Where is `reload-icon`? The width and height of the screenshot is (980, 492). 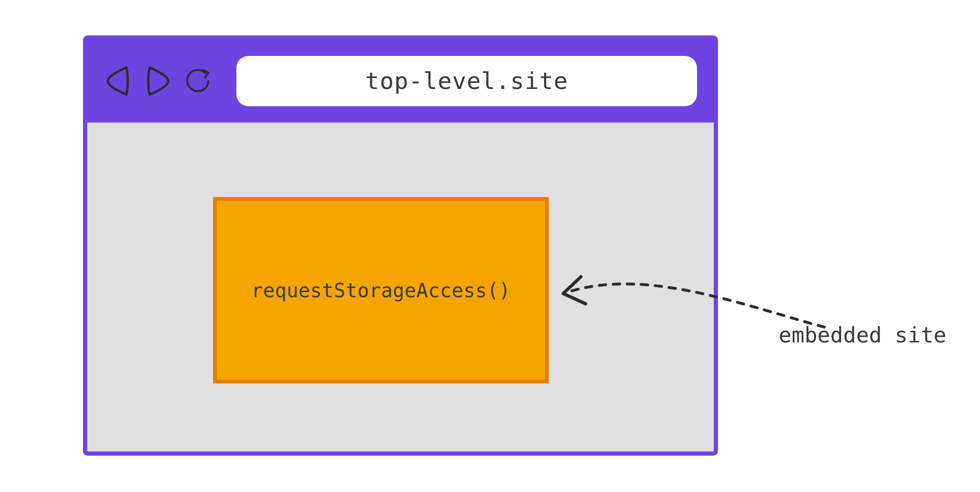 reload-icon is located at coordinates (198, 81).